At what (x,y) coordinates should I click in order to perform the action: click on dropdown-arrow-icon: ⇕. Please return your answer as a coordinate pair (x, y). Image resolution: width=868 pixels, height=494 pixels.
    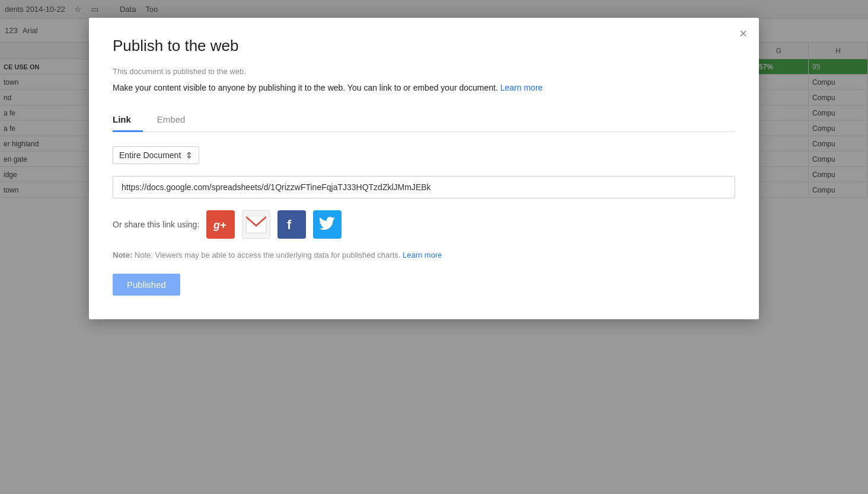
    Looking at the image, I should click on (189, 155).